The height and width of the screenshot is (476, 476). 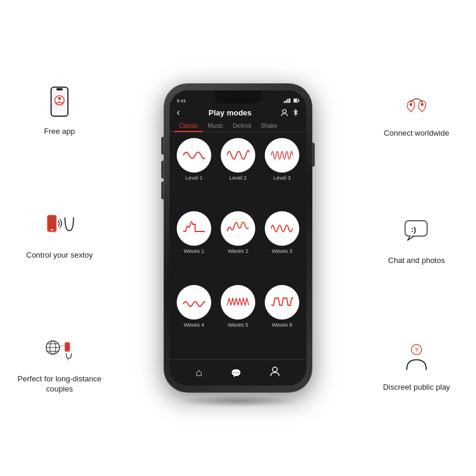 I want to click on discreet-icon: ?, so click(x=416, y=358).